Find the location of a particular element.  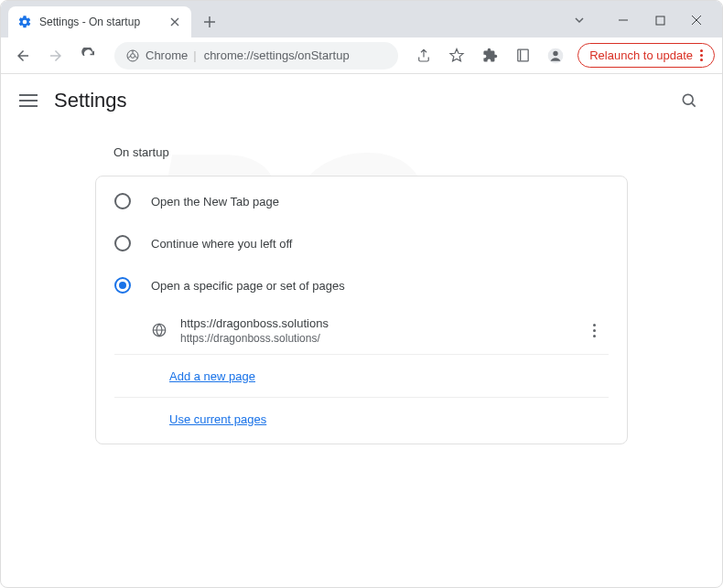

titlebar: Settings - On startup is located at coordinates (362, 19).